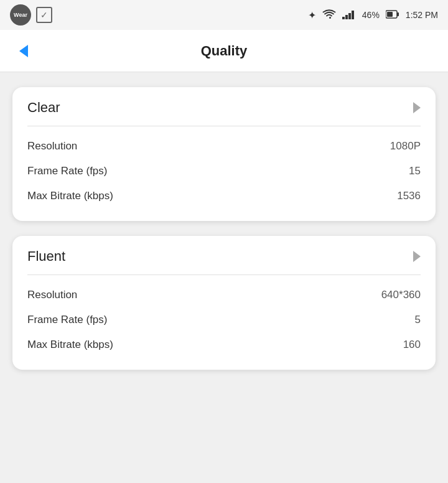 The width and height of the screenshot is (448, 483). I want to click on battery-percentage: 46%, so click(371, 15).